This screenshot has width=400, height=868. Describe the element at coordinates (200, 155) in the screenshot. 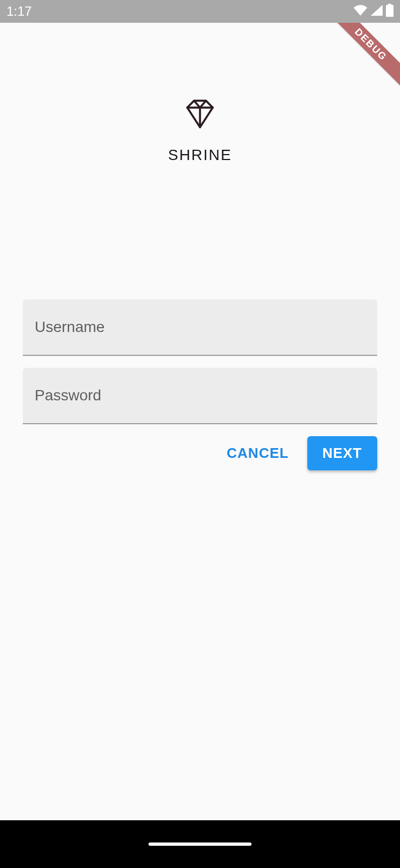

I see `app-title: SHRINE` at that location.